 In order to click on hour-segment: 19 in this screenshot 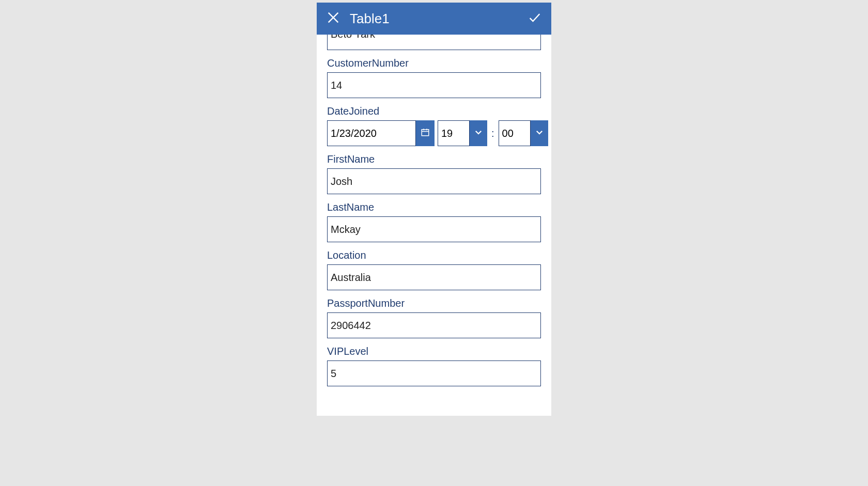, I will do `click(462, 133)`.